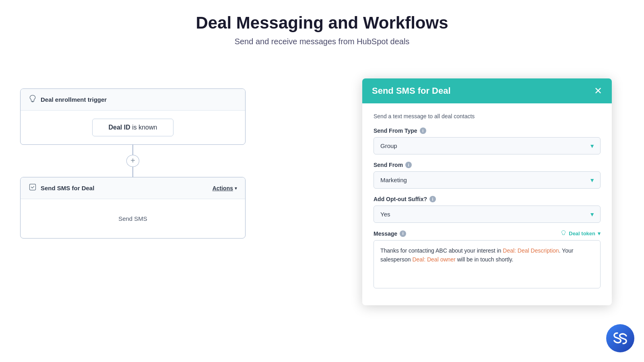 The image size is (644, 362). Describe the element at coordinates (223, 188) in the screenshot. I see `actions-link: Actions` at that location.